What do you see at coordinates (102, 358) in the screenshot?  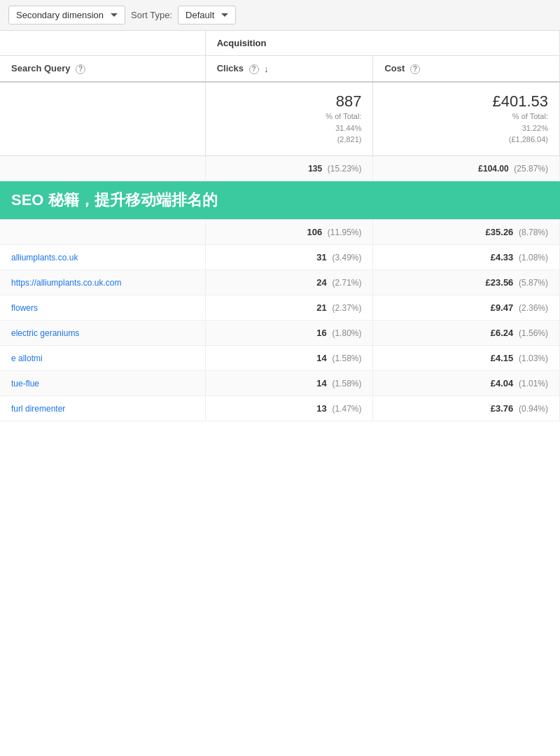 I see `query-cell: e allotmi` at bounding box center [102, 358].